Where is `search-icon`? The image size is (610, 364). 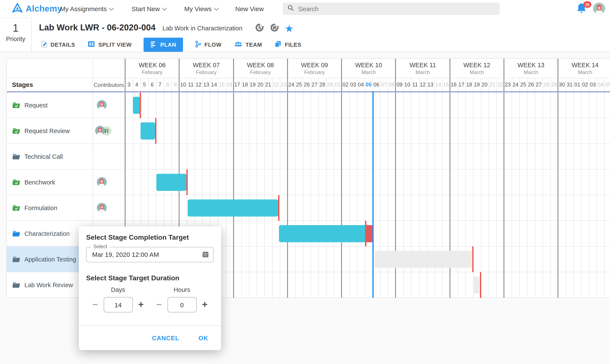 search-icon is located at coordinates (291, 9).